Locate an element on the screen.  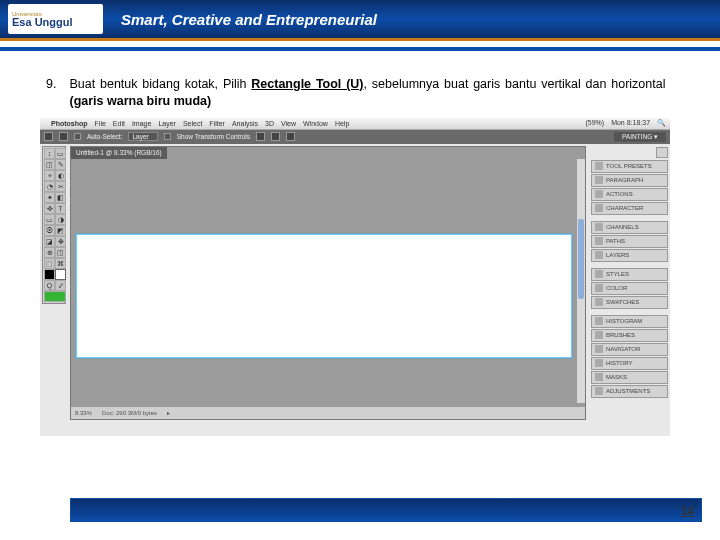
panel-layers: LAYERS is located at coordinates (630, 256).